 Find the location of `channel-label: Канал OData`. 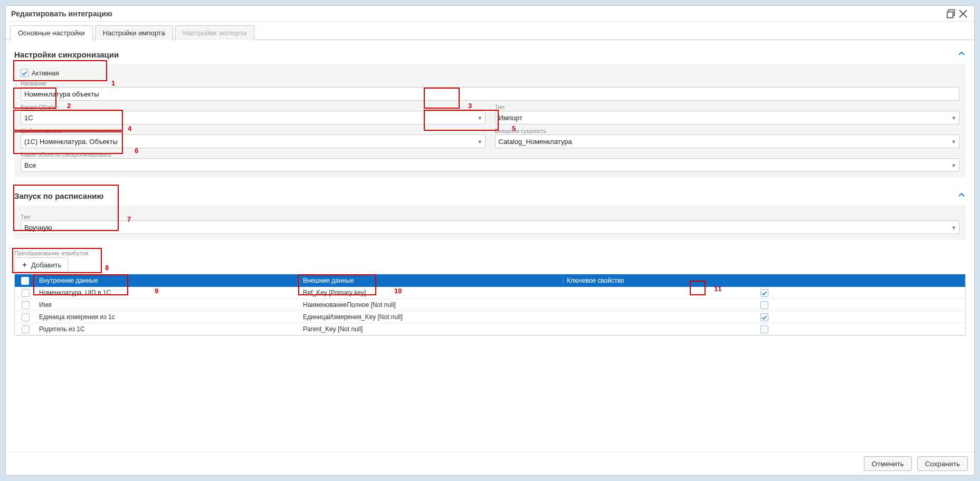

channel-label: Канал OData is located at coordinates (253, 108).